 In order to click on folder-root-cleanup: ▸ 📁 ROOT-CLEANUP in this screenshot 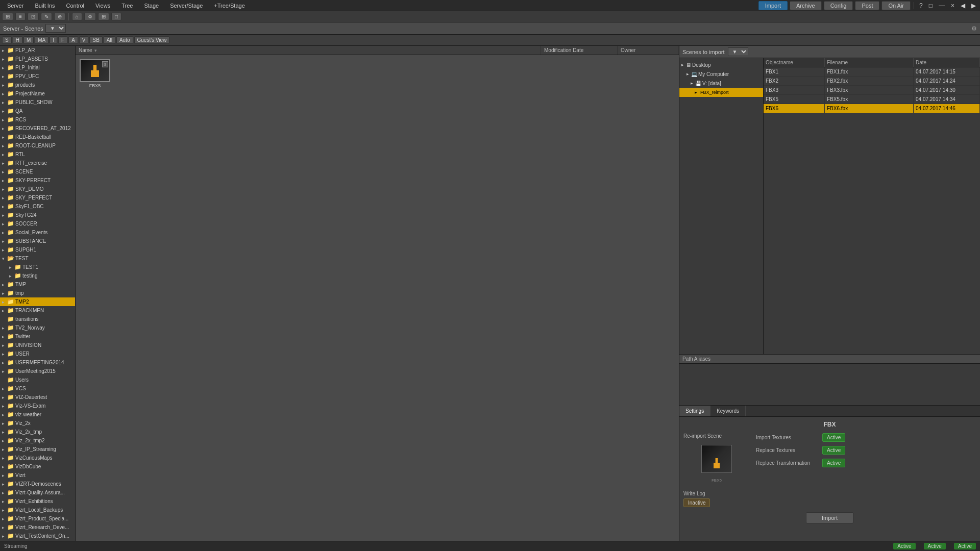, I will do `click(38, 146)`.